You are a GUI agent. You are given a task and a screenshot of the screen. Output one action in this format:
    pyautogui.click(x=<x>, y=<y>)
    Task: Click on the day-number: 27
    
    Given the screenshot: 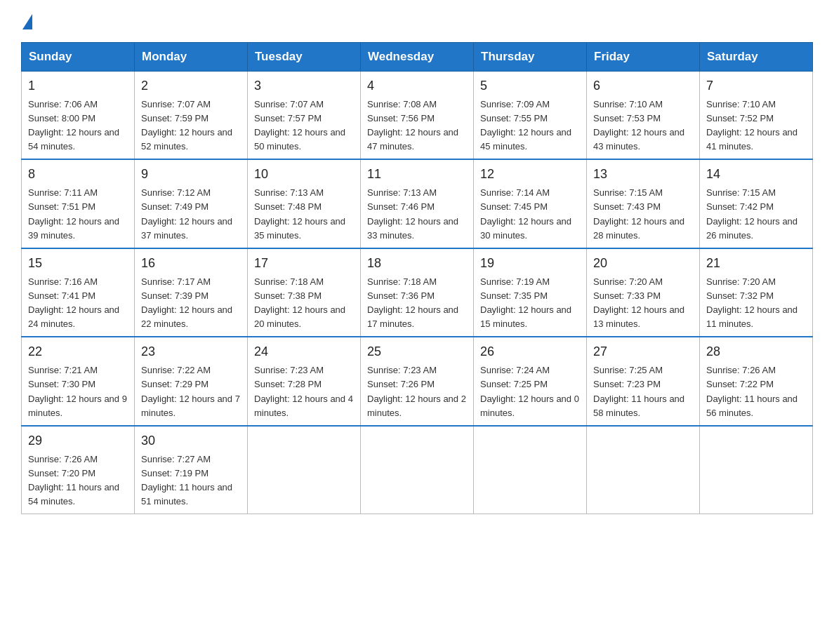 What is the action you would take?
    pyautogui.click(x=643, y=352)
    